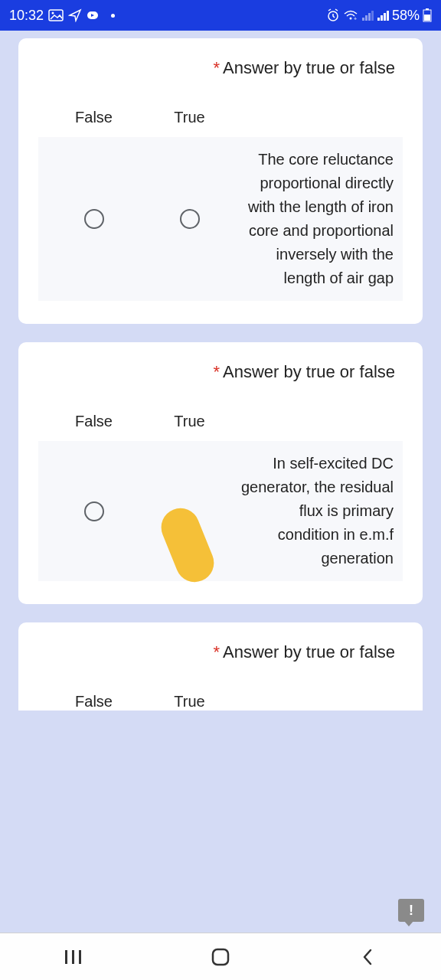  What do you see at coordinates (333, 15) in the screenshot?
I see `alarm-icon` at bounding box center [333, 15].